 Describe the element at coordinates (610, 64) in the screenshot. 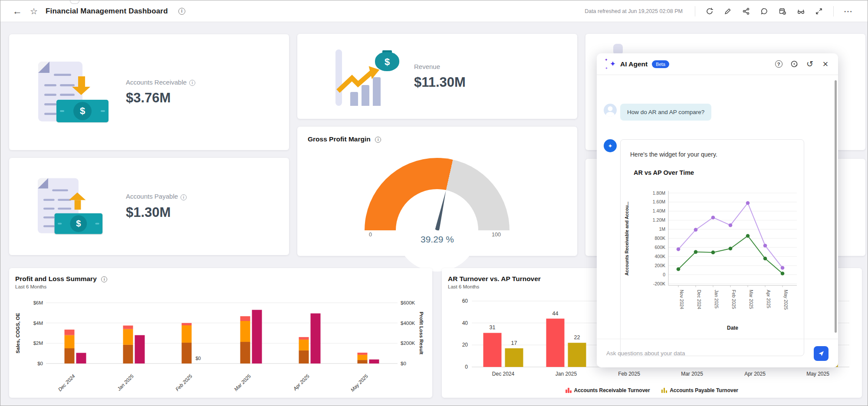

I see `ai-sparkle-icon: ✦ ✦ ✦` at that location.